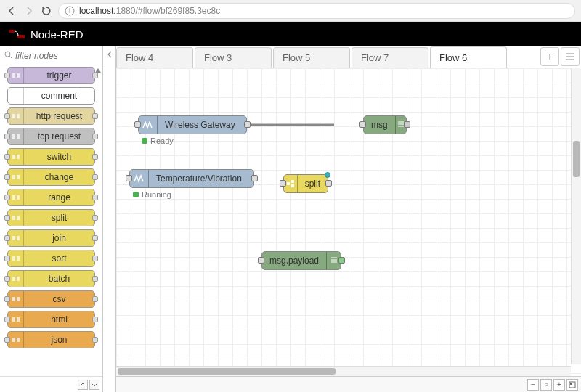 The height and width of the screenshot is (392, 581). I want to click on palette-node-label: json, so click(60, 340).